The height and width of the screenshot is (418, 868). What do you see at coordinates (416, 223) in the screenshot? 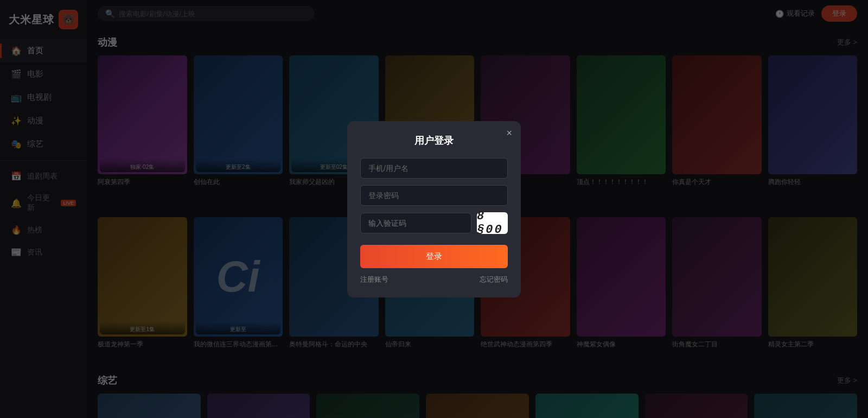
I see `captcha-input` at bounding box center [416, 223].